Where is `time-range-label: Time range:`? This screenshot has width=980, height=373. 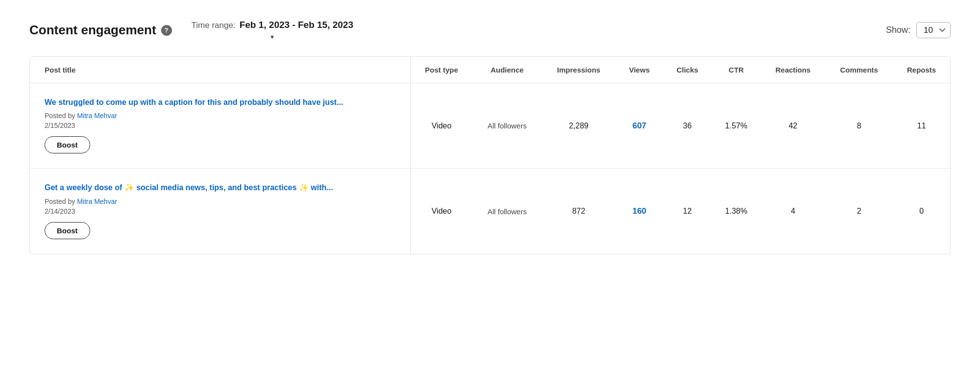 time-range-label: Time range: is located at coordinates (214, 25).